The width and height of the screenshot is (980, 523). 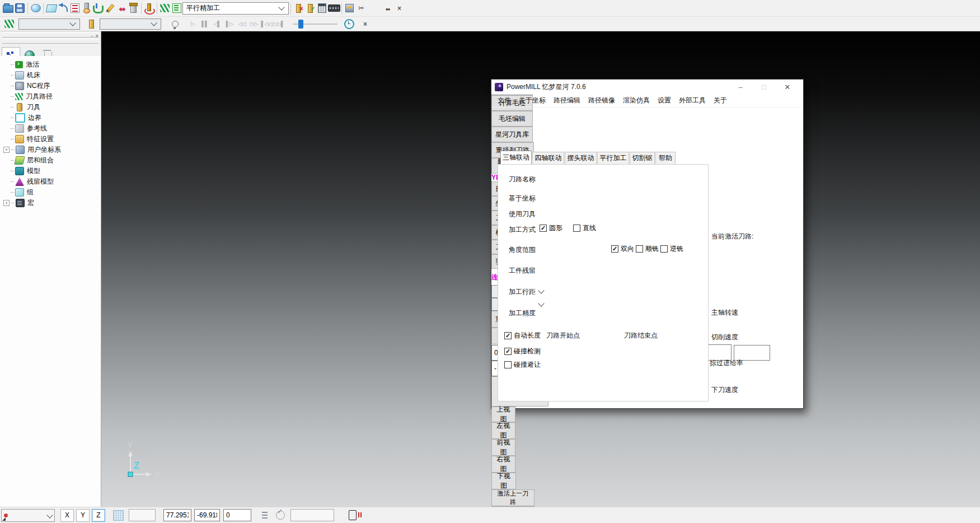 What do you see at coordinates (266, 24) in the screenshot?
I see `go-to-start-button: ▌◁◁` at bounding box center [266, 24].